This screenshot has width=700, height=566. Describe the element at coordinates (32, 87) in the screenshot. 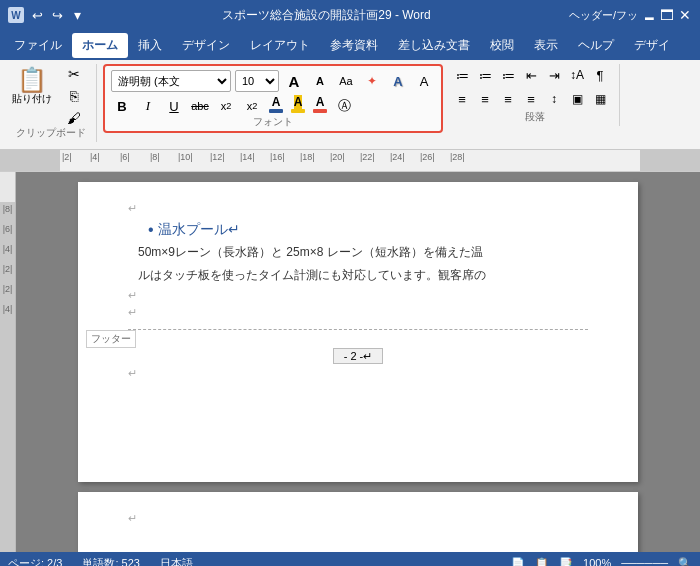

I see `paste-button: 📋 貼り付け` at that location.